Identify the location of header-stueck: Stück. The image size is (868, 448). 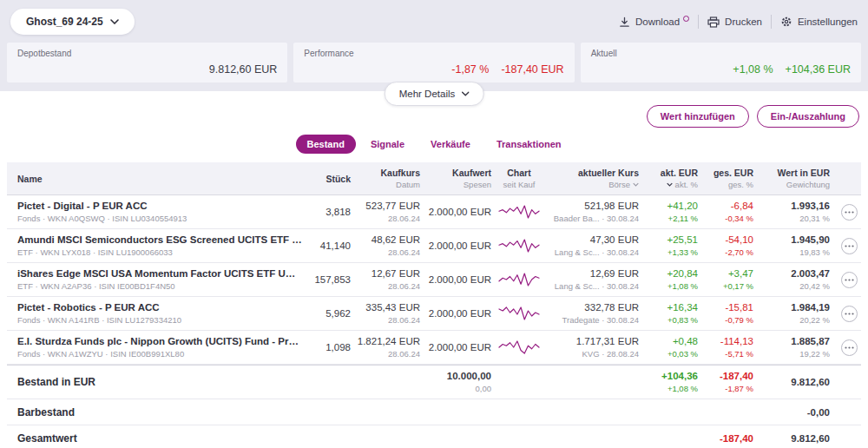
(326, 179).